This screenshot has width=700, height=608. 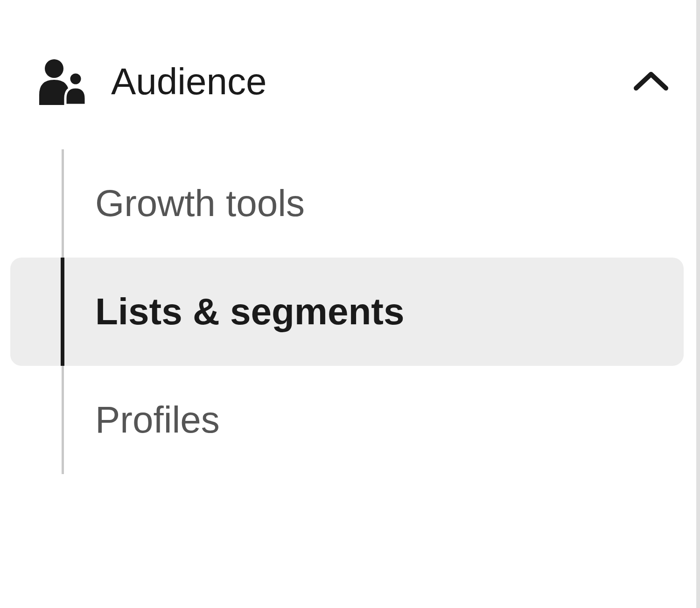 I want to click on sidebar-section-label: Audience, so click(x=189, y=82).